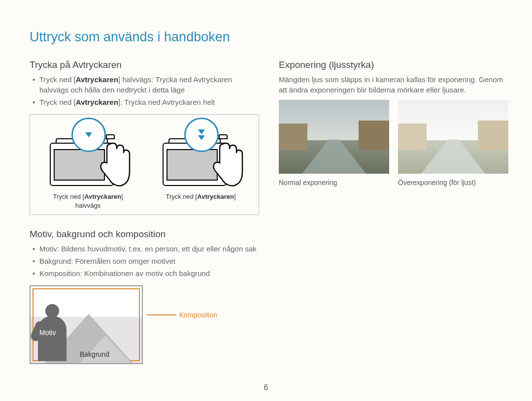 The width and height of the screenshot is (532, 401). Describe the element at coordinates (394, 85) in the screenshot. I see `exposure-paragraph: Mängden ljus som släpps in i kameran kal…` at that location.